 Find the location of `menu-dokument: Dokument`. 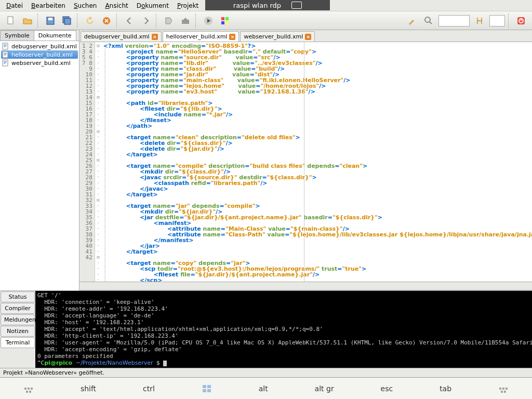

menu-dokument: Dokument is located at coordinates (153, 6).